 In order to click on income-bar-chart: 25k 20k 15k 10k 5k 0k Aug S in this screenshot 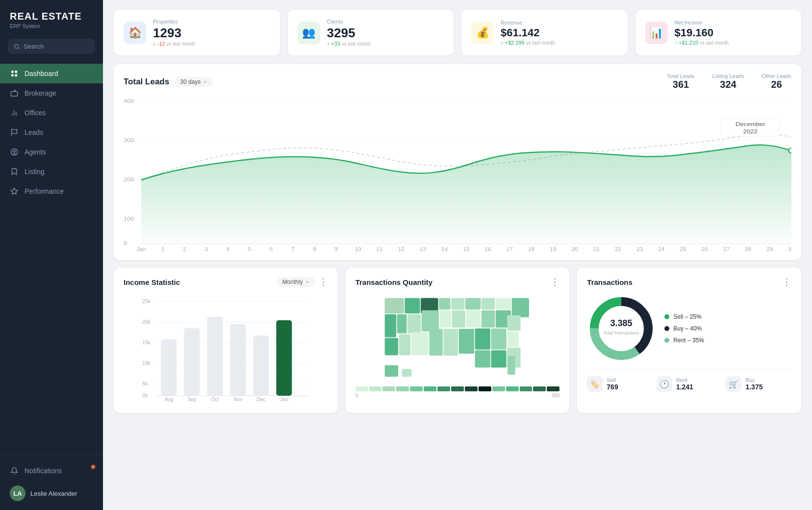, I will do `click(226, 348)`.